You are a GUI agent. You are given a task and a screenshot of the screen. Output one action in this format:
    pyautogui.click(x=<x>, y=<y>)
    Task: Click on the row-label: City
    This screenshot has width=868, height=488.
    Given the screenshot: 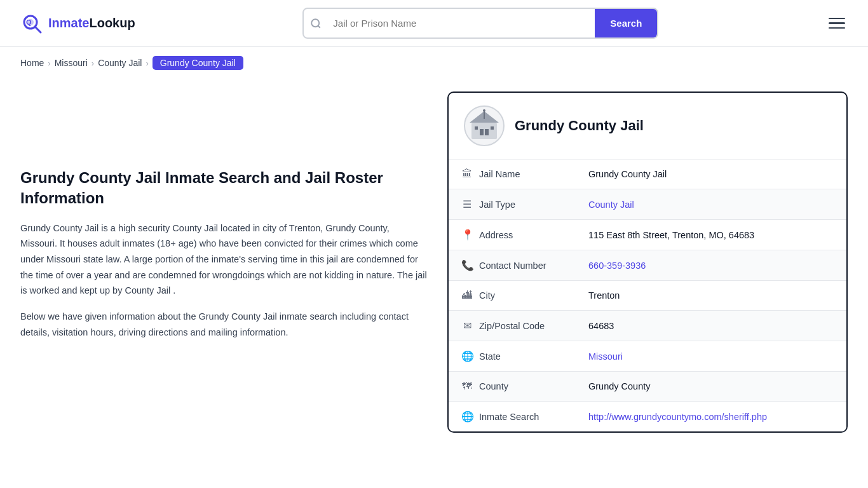 What is the action you would take?
    pyautogui.click(x=487, y=295)
    